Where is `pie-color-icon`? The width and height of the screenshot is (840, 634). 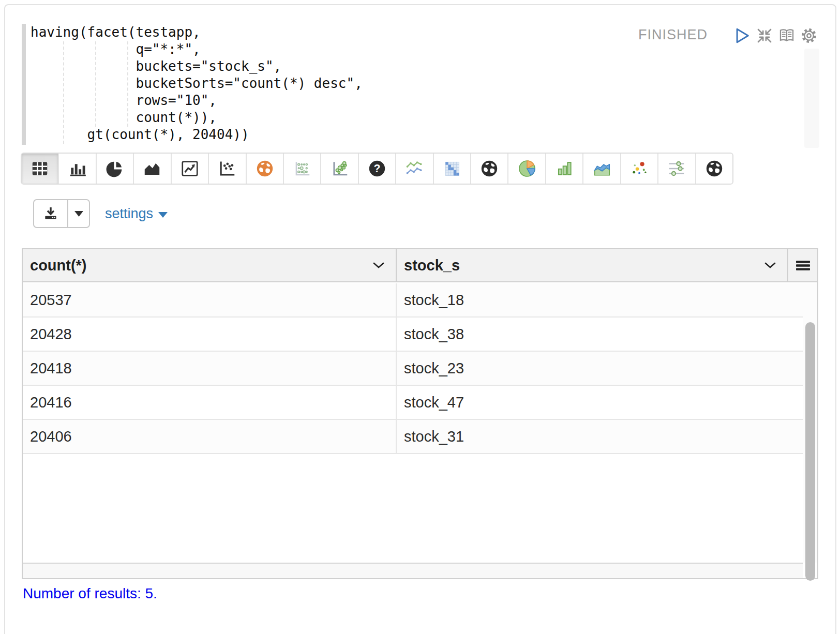
pie-color-icon is located at coordinates (527, 169).